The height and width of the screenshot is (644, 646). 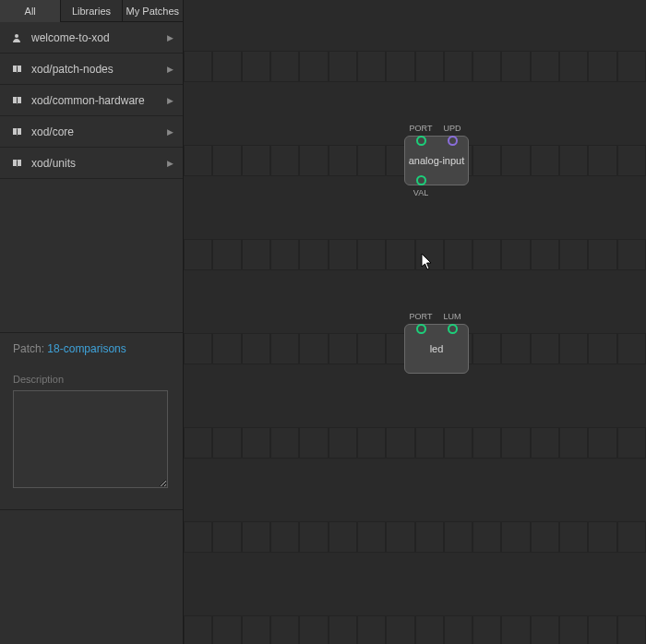 I want to click on port-label: LUM, so click(x=452, y=316).